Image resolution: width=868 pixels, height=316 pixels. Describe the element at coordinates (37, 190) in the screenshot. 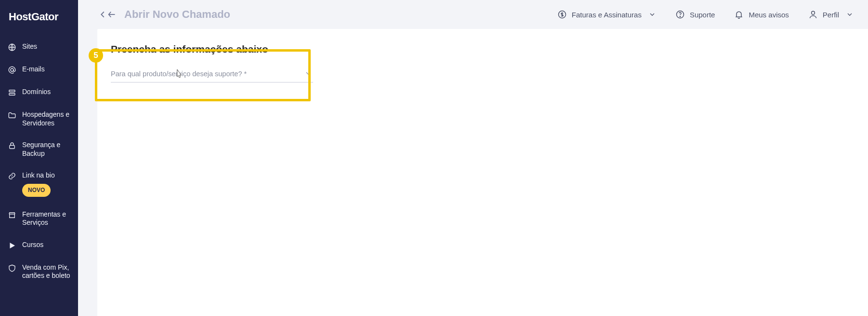

I see `novo-badge: NOVO` at that location.